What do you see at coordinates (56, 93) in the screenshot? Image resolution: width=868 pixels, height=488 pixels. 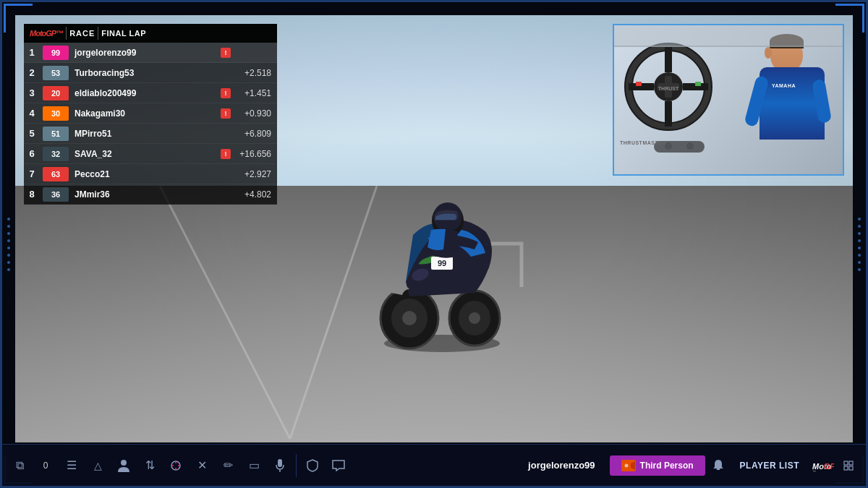 I see `rider-number-badge: 20` at bounding box center [56, 93].